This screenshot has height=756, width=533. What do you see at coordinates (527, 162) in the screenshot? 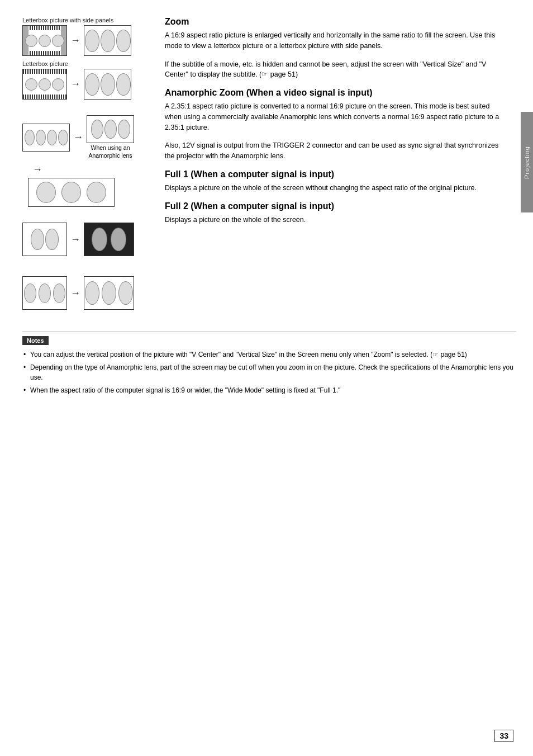
I see `sidebar-tab: Projecting` at bounding box center [527, 162].